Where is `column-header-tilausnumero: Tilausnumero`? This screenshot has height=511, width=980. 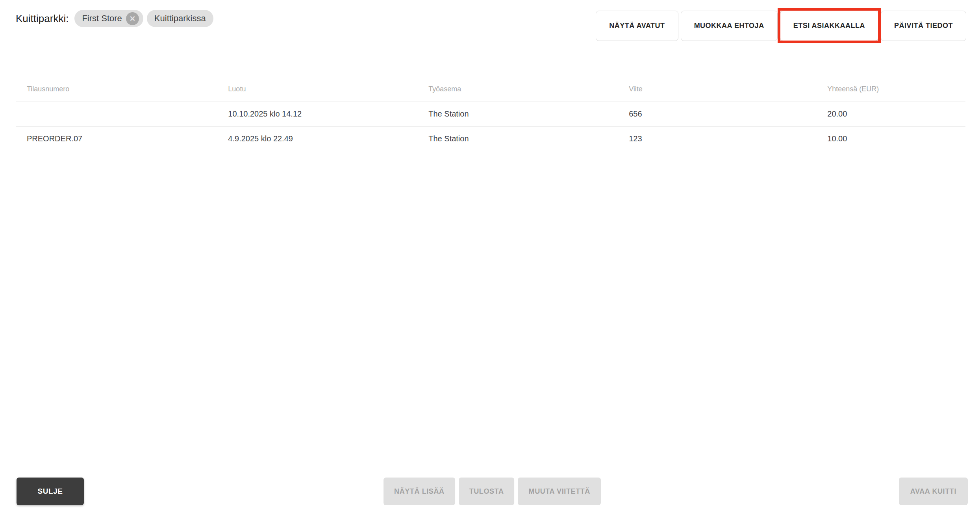
column-header-tilausnumero: Tilausnumero is located at coordinates (117, 89).